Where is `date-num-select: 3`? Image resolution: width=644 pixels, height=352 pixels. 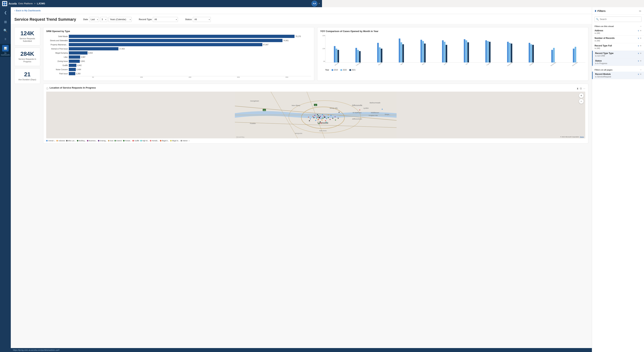
date-num-select: 3 is located at coordinates (104, 20).